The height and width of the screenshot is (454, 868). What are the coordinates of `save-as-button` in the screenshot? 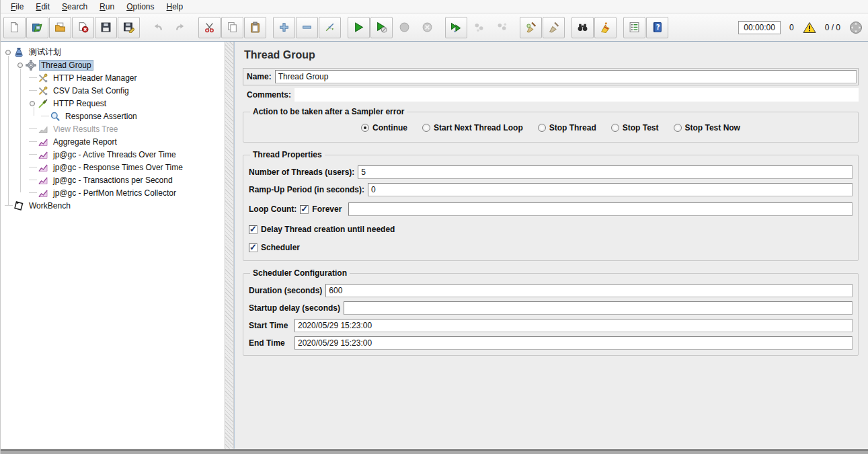 It's located at (129, 28).